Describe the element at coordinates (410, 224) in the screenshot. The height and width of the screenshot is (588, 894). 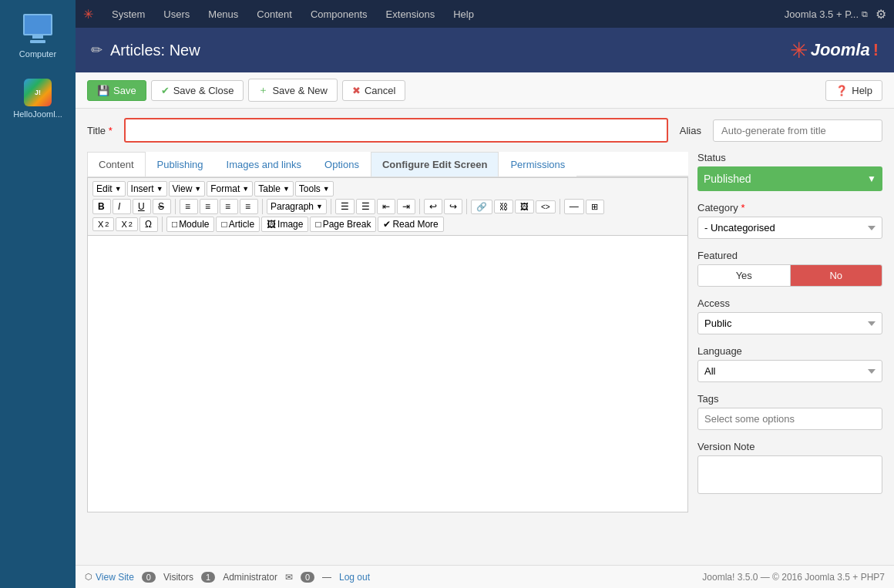
I see `read-more-button: ✔ Read More` at that location.